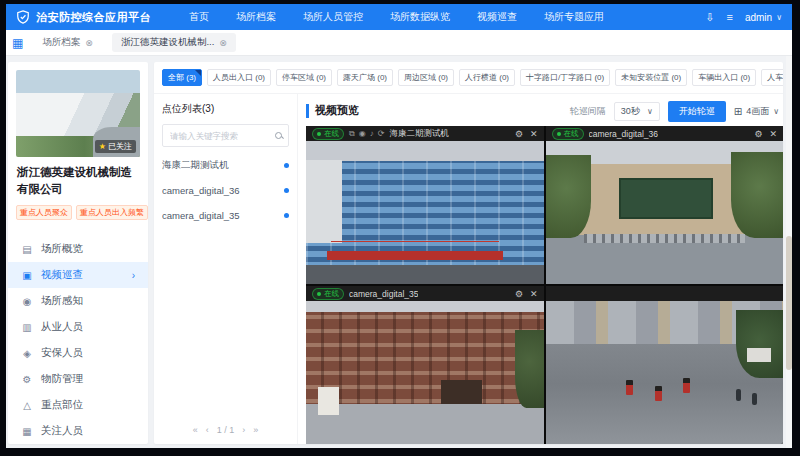  I want to click on sensing-icon: ◉, so click(27, 302).